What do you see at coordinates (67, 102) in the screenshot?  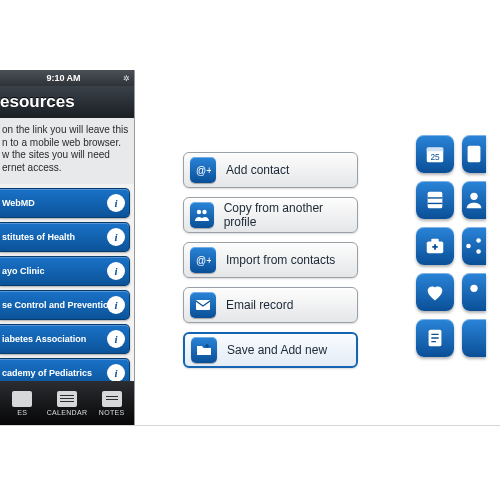 I see `nav-title: esources` at bounding box center [67, 102].